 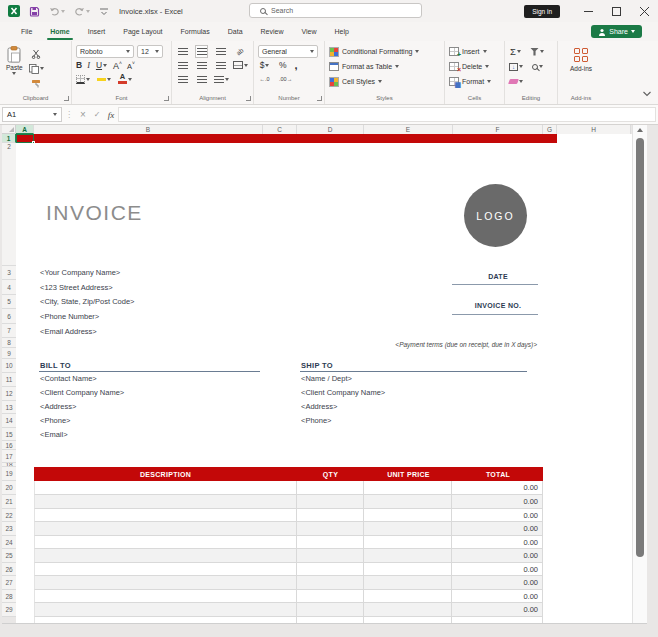 I want to click on align-right-button, so click(x=220, y=66).